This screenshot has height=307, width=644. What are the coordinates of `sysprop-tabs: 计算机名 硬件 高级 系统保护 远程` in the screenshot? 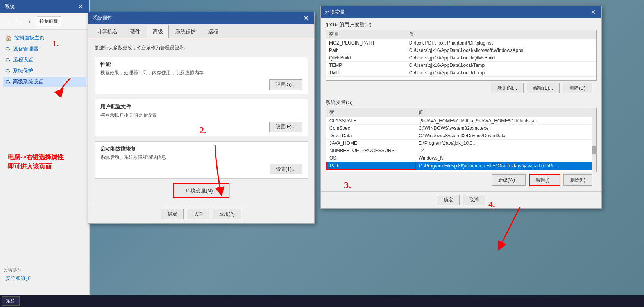 It's located at (201, 31).